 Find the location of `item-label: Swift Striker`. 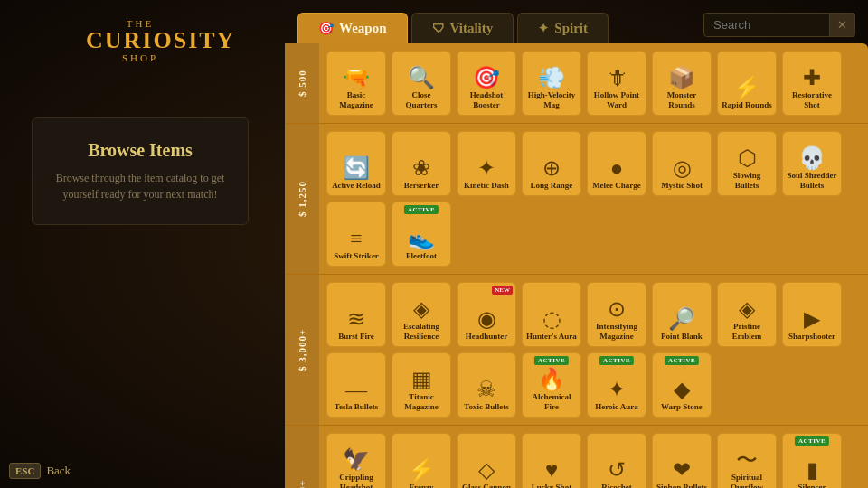

item-label: Swift Striker is located at coordinates (356, 257).